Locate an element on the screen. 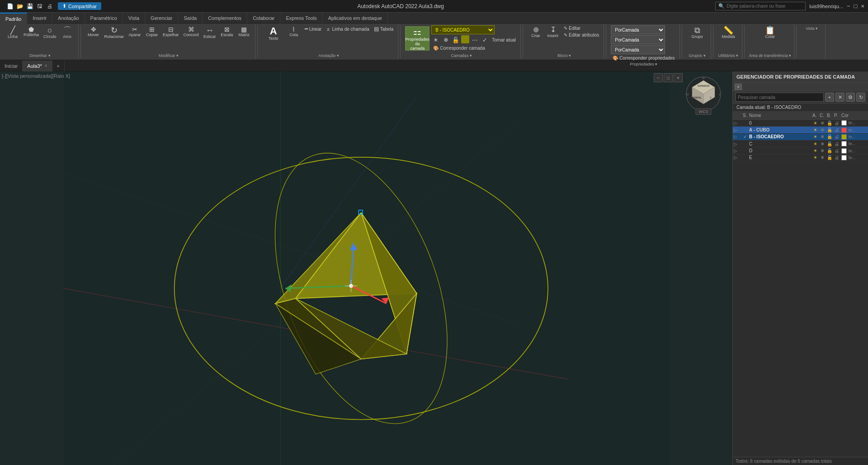  layer-freeze-button: ❄ is located at coordinates (446, 40).